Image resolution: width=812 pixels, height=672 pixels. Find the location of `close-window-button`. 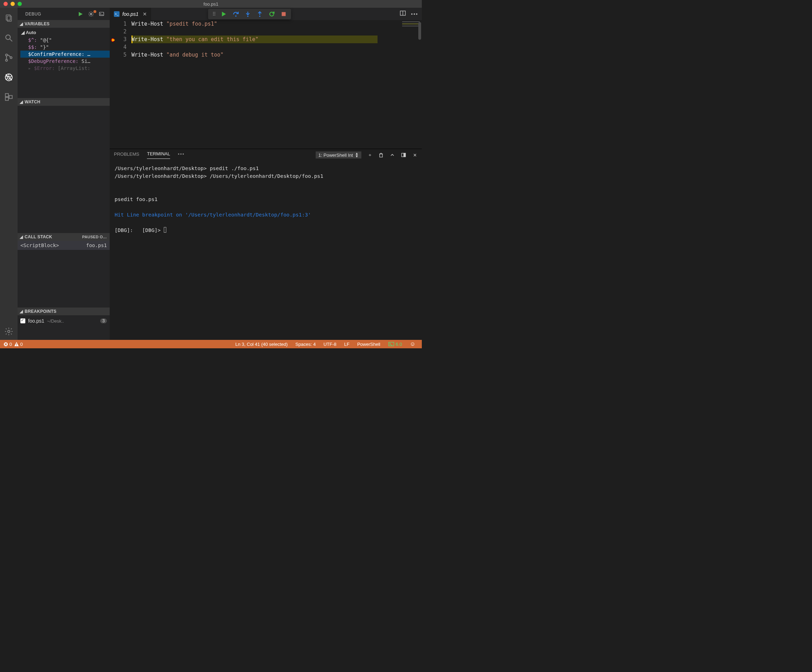

close-window-button is located at coordinates (5, 4).